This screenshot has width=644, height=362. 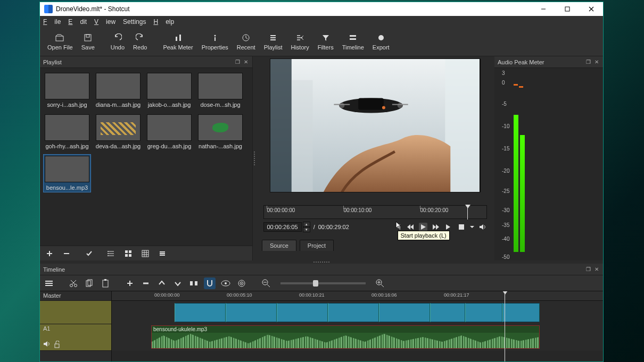 I want to click on skip-next-button, so click(x=449, y=227).